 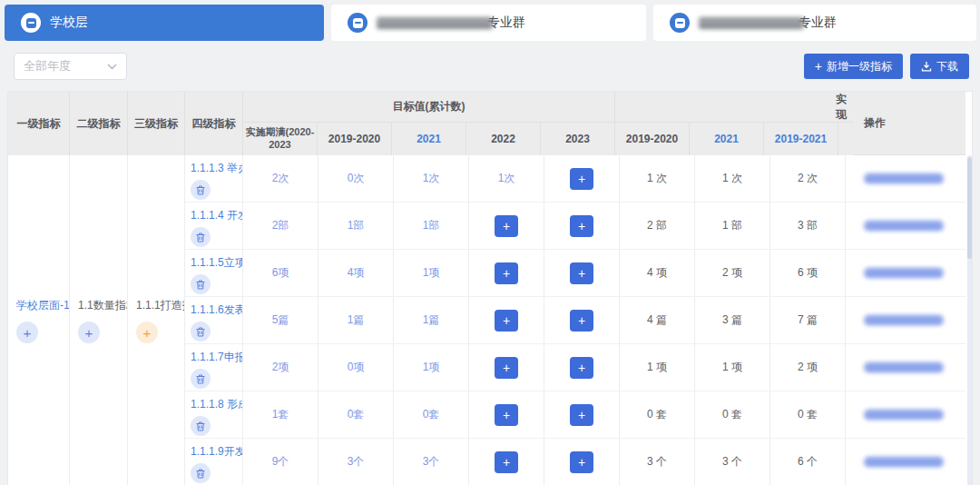 I want to click on level4-indicator-link: 1.1.1.5立项课, so click(x=216, y=263).